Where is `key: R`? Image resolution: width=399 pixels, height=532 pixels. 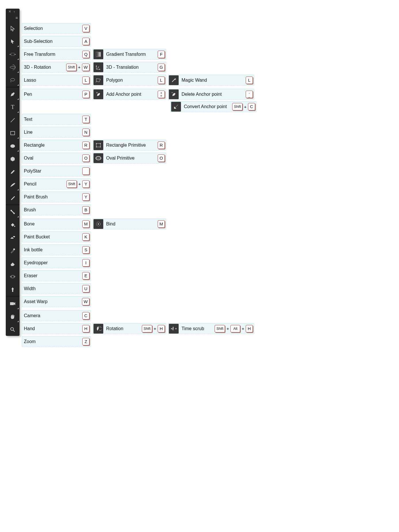 key: R is located at coordinates (86, 145).